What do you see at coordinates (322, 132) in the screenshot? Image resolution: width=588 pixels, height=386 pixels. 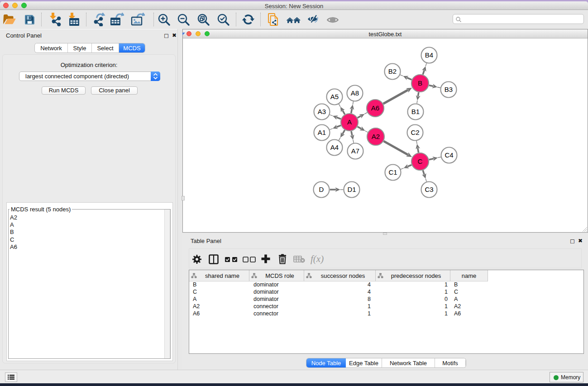 I see `svg-text: A1` at bounding box center [322, 132].